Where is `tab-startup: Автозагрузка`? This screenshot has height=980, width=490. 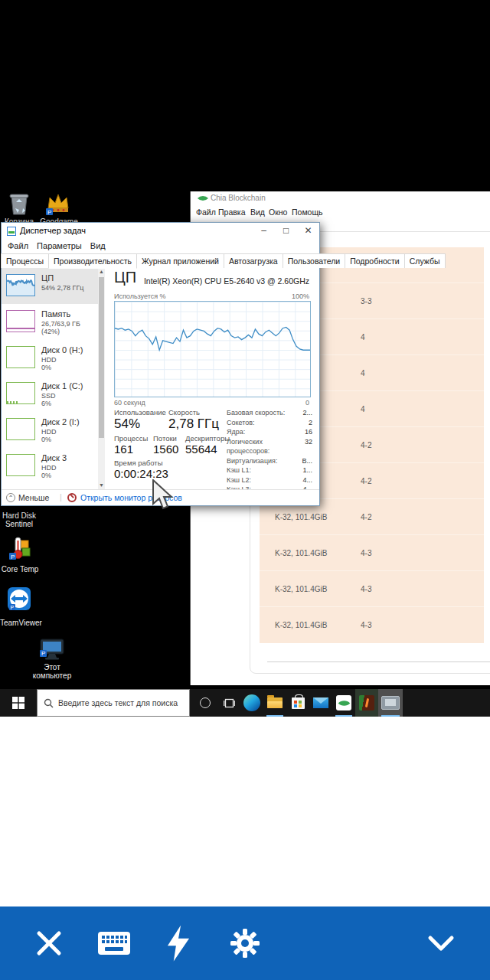 tab-startup: Автозагрузка is located at coordinates (253, 260).